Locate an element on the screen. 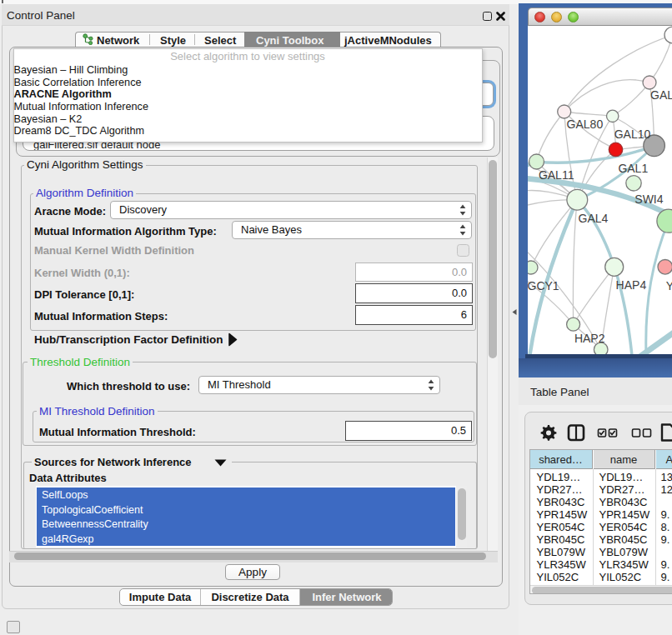  svg-text: GAL11 is located at coordinates (557, 175).